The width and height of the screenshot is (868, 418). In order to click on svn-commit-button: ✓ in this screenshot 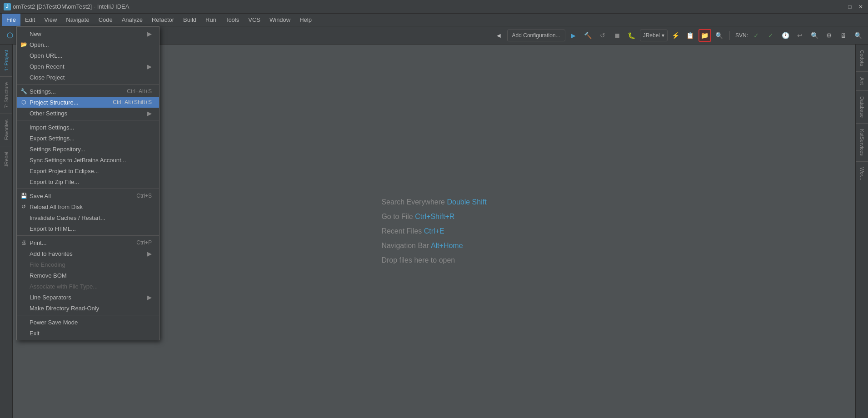, I will do `click(771, 35)`.